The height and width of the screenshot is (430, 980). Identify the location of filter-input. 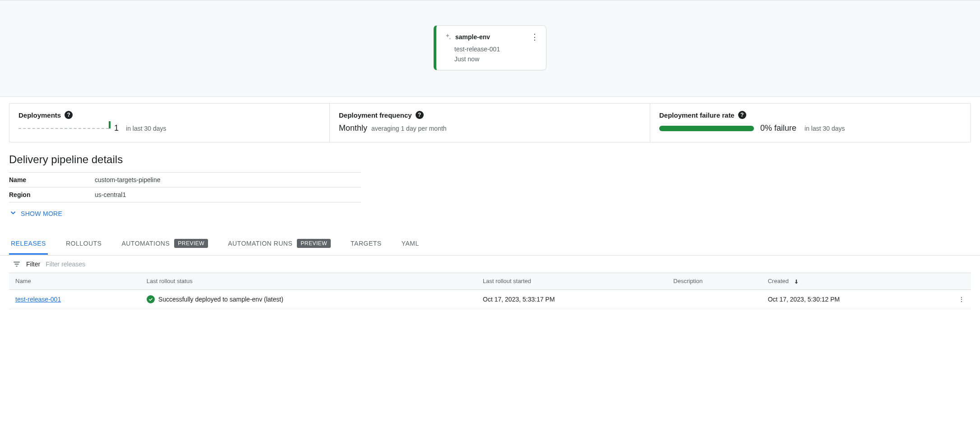
(113, 264).